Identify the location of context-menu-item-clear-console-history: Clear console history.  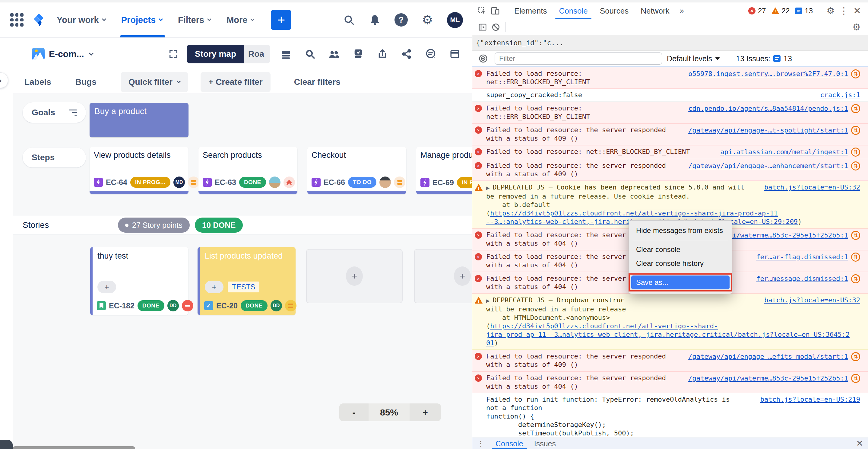
(680, 264).